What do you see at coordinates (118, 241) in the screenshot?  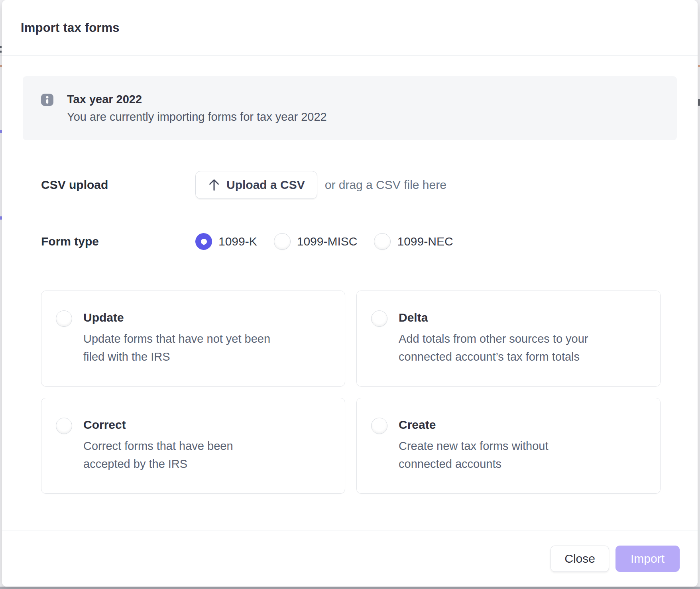 I see `form-type-label: Form type` at bounding box center [118, 241].